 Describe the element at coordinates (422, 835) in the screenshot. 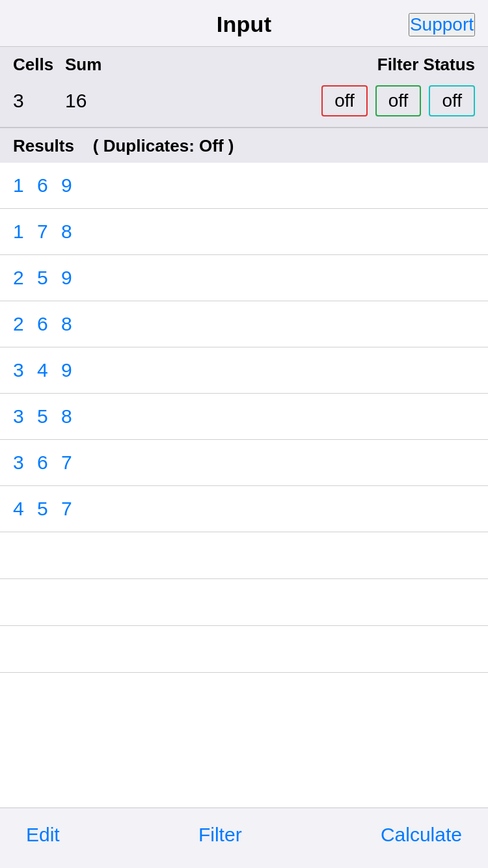

I see `calculate-button: Calculate` at that location.